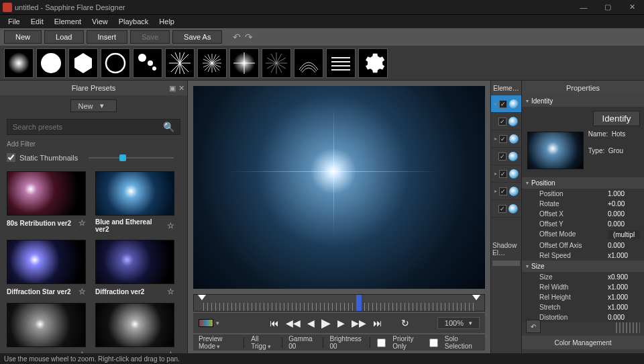 The height and width of the screenshot is (364, 644). Describe the element at coordinates (276, 63) in the screenshot. I see `elem-rays` at that location.